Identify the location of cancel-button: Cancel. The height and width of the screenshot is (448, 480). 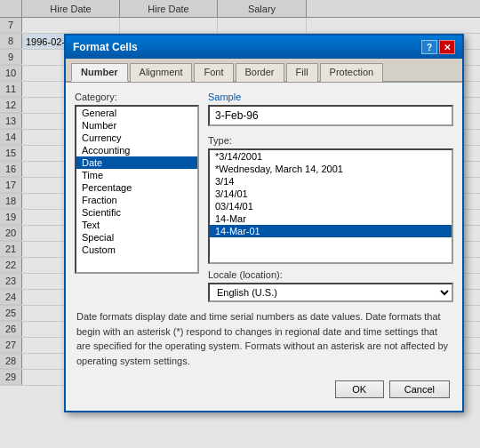
(420, 389).